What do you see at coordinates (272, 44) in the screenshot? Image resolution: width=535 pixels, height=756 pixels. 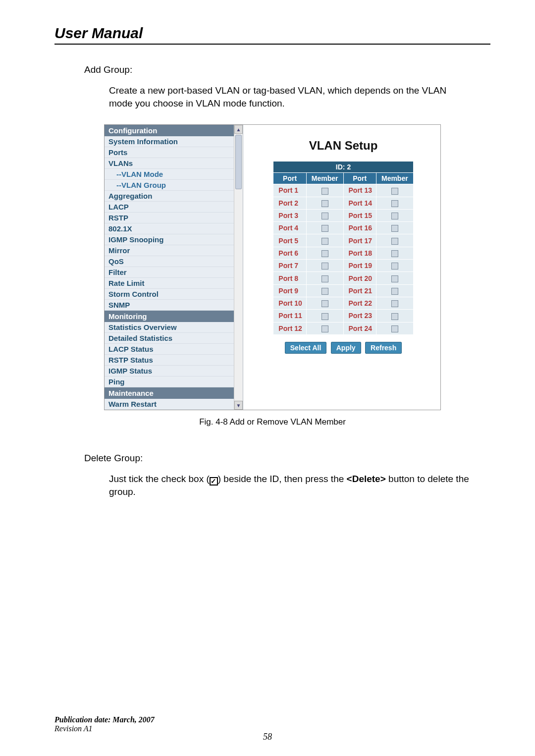 I see `title-rule` at bounding box center [272, 44].